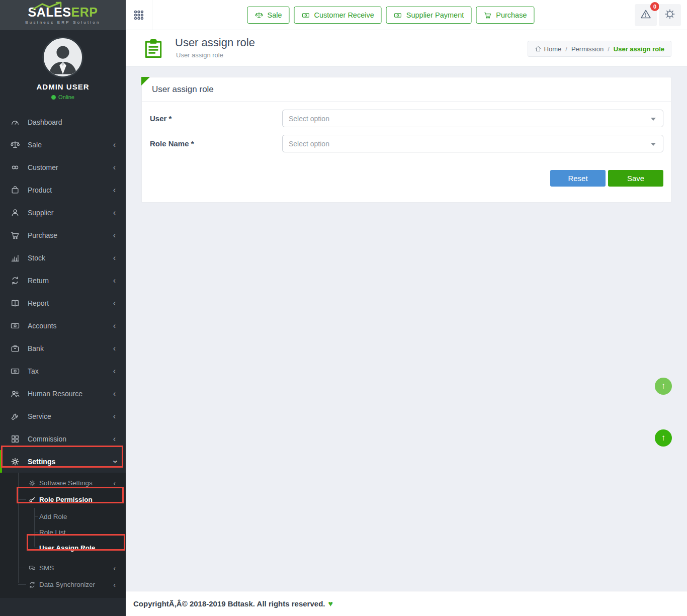  I want to click on sidebar-item-label: Product, so click(40, 190).